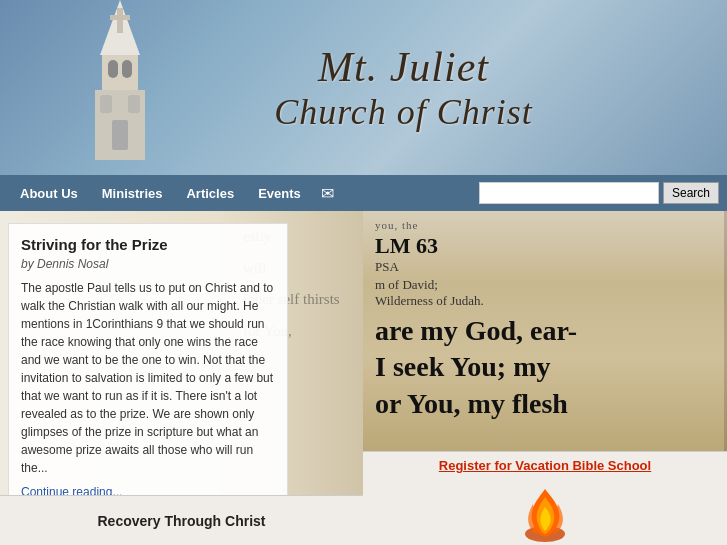  Describe the element at coordinates (148, 264) in the screenshot. I see `article-author: by Dennis Nosal` at that location.